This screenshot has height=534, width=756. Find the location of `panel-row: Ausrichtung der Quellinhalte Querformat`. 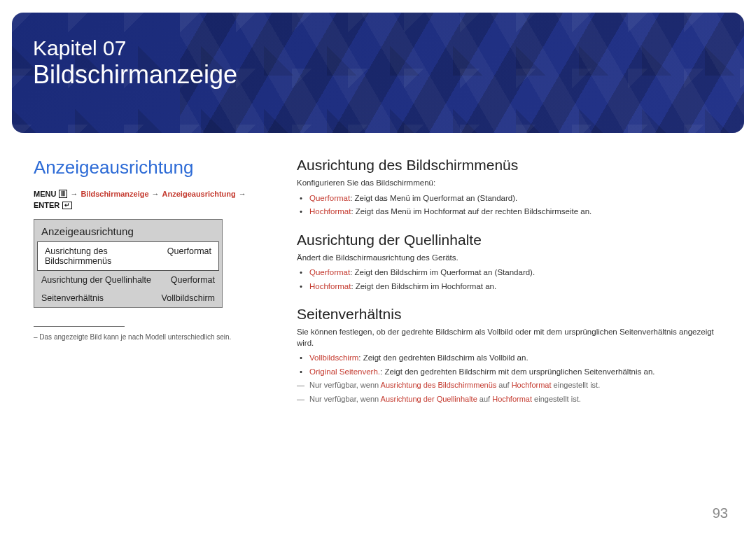

panel-row: Ausrichtung der Quellinhalte Querformat is located at coordinates (128, 280).